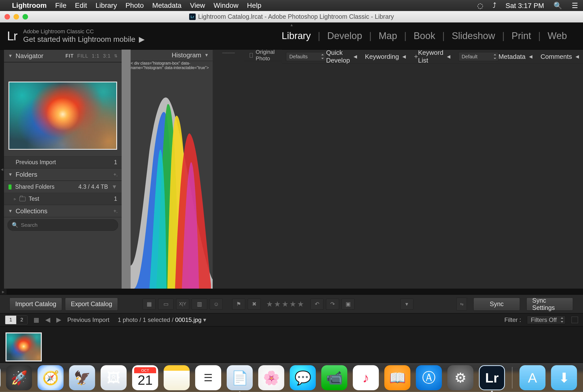 Image resolution: width=583 pixels, height=392 pixels. I want to click on dock-system-preferences-icon: ⚙, so click(460, 378).